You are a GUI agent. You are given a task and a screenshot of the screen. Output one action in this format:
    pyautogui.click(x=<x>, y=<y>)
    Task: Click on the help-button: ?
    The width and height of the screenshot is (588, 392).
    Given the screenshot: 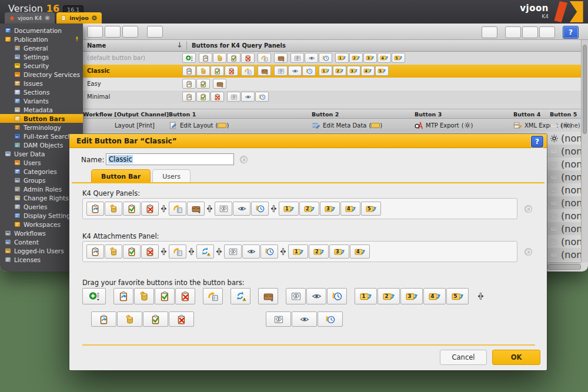 What is the action you would take?
    pyautogui.click(x=570, y=32)
    